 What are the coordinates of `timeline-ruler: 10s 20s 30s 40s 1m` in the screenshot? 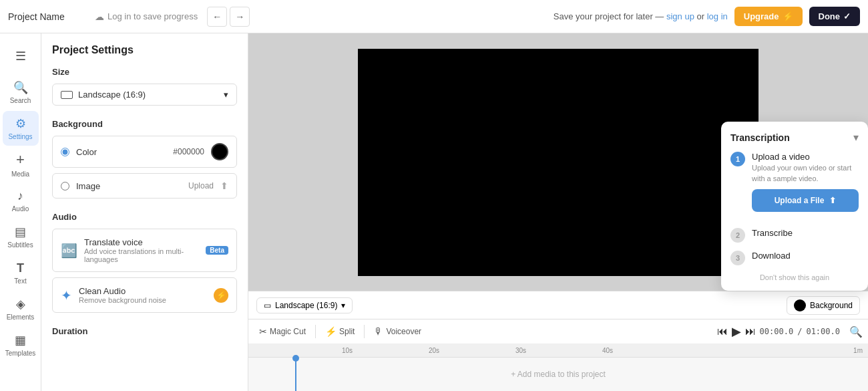 It's located at (558, 351).